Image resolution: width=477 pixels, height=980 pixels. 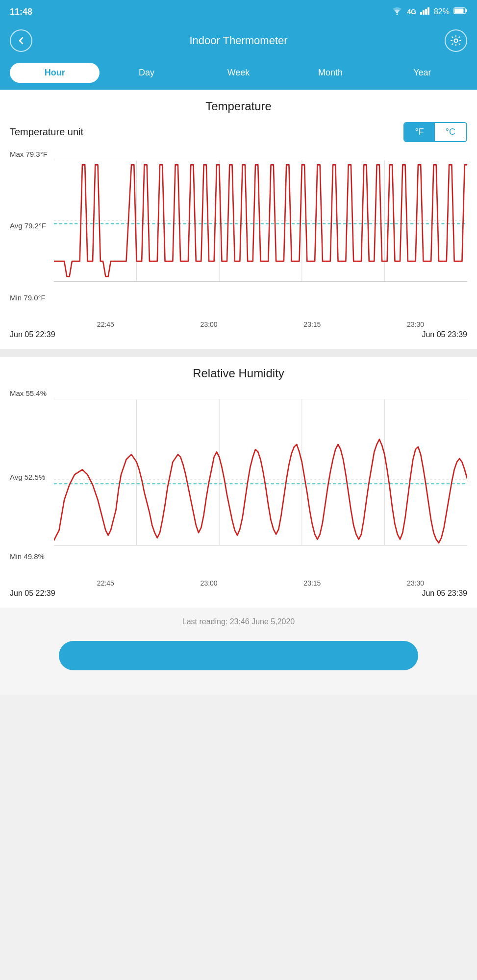 What do you see at coordinates (27, 557) in the screenshot?
I see `humidity-min-label: Min 49.8%` at bounding box center [27, 557].